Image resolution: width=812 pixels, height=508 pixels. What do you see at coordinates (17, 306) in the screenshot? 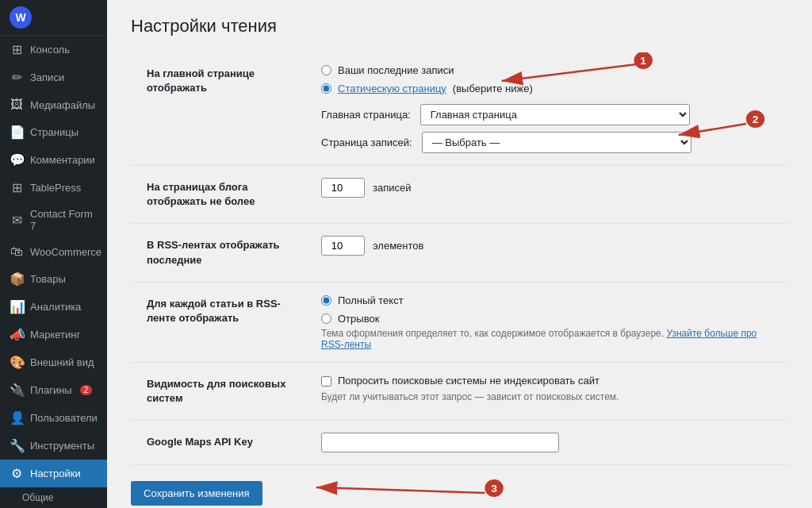
I see `analytics-icon: 📊` at bounding box center [17, 306].